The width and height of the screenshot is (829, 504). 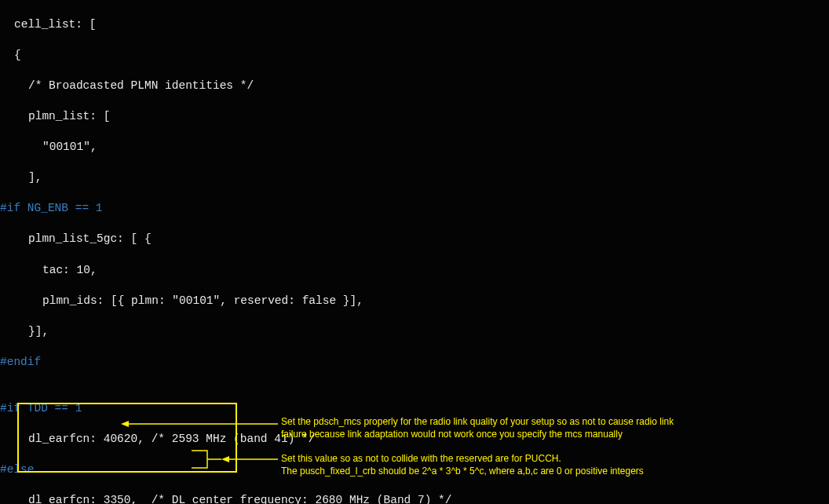 I want to click on code-line: dl_earfcn: 3350, /* DL center frequency:…, so click(x=414, y=499).